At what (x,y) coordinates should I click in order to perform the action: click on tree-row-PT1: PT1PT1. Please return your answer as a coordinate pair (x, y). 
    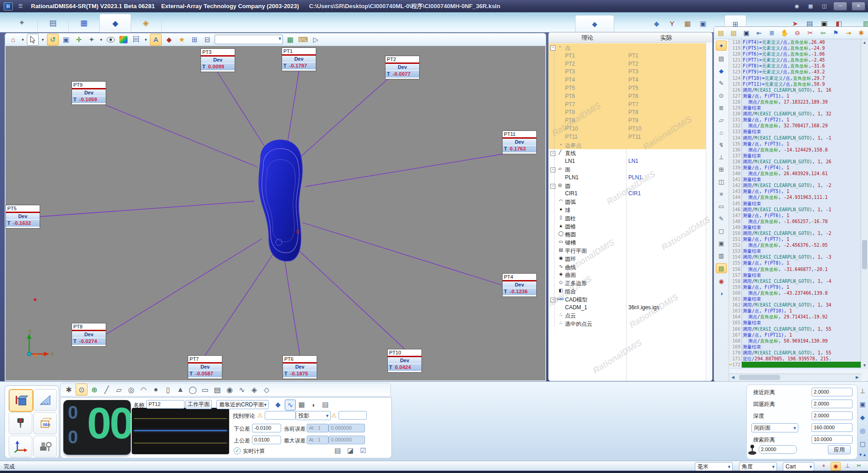
    Looking at the image, I should click on (627, 56).